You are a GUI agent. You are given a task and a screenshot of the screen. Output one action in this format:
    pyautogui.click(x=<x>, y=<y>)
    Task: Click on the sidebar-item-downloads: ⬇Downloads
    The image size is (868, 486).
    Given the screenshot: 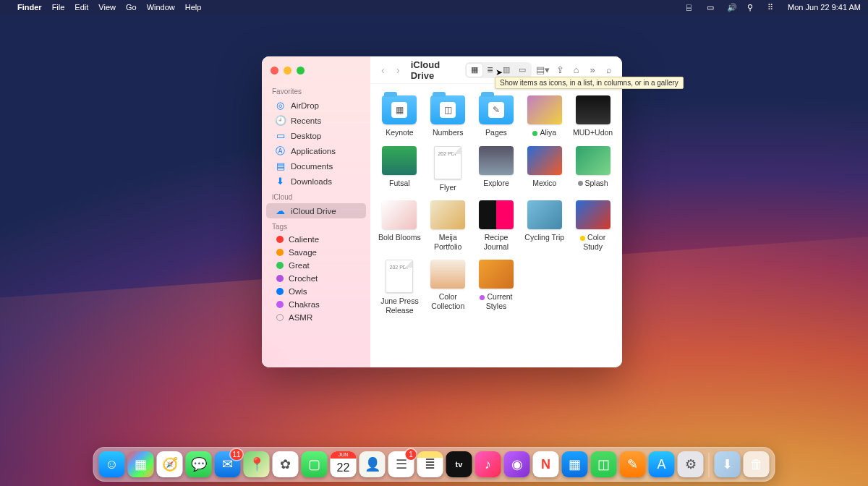 What is the action you would take?
    pyautogui.click(x=316, y=181)
    